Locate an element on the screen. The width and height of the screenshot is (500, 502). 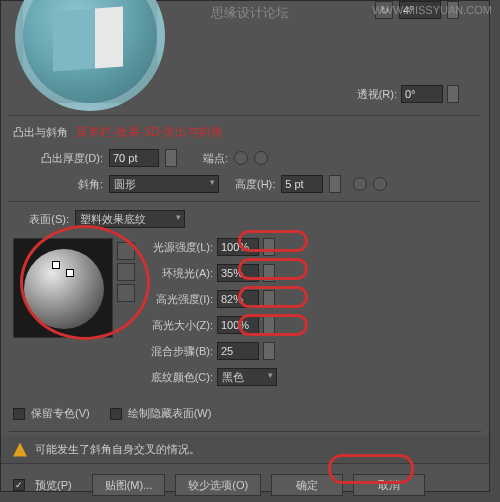
depth-spinner is located at coordinates (171, 158).